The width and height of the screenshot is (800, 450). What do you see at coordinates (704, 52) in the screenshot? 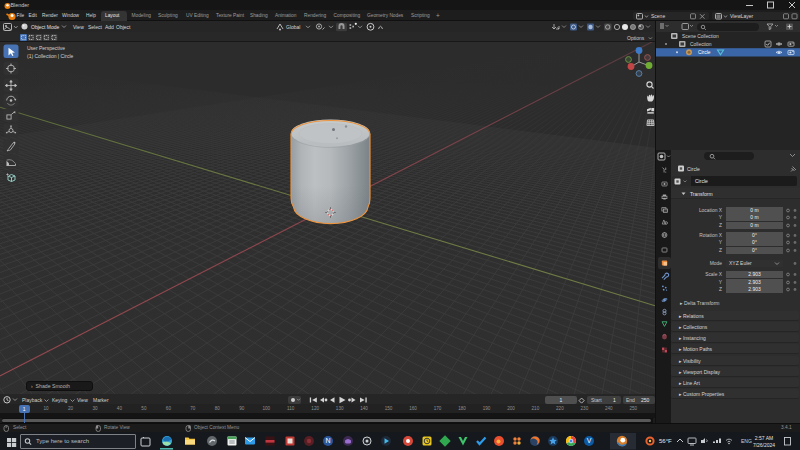
I see `svg-text: Circle` at bounding box center [704, 52].